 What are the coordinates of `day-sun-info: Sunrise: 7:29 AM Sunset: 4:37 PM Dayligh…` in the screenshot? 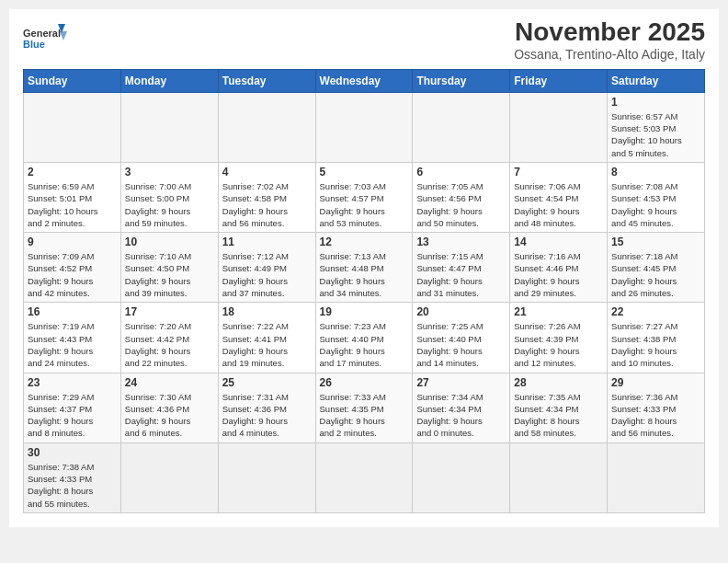 It's located at (72, 416).